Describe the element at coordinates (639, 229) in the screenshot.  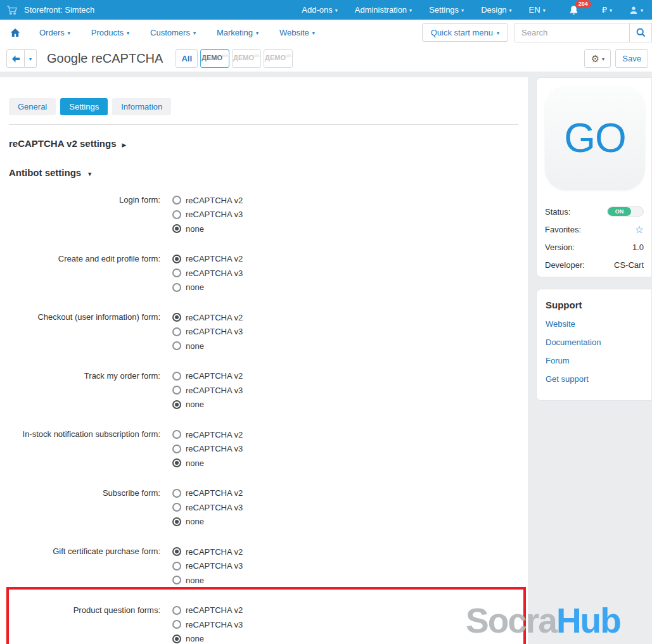
I see `star-icon: ☆` at that location.